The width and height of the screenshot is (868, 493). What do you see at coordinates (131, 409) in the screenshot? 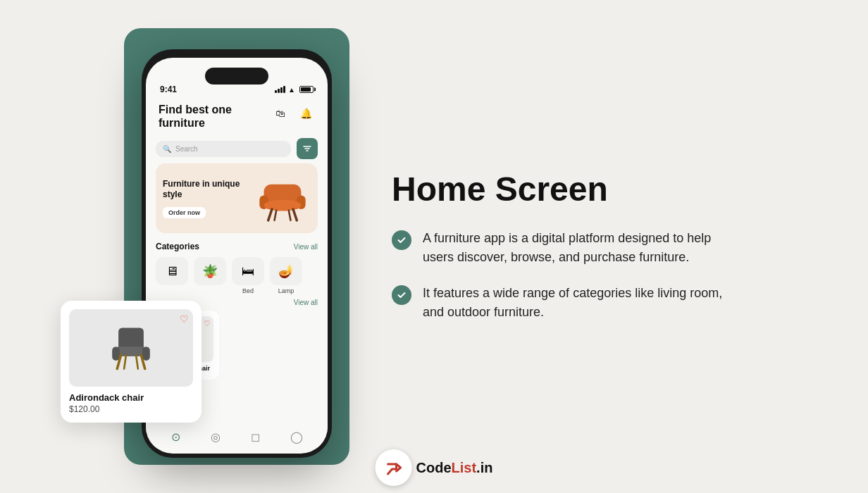
I see `popup-chair-price: $120.00` at bounding box center [131, 409].